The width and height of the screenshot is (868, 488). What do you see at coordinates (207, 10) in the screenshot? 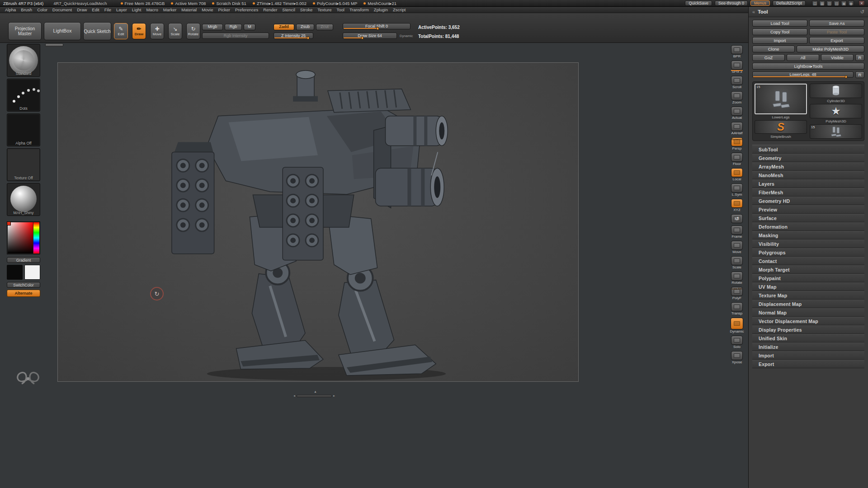
I see `menu-item: Movie` at bounding box center [207, 10].